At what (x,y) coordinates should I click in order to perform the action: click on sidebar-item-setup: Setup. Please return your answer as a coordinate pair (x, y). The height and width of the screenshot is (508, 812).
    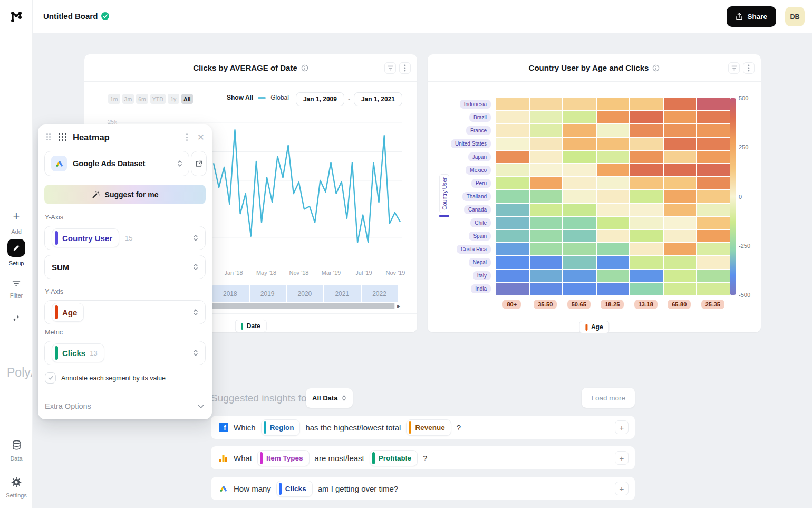
    Looking at the image, I should click on (16, 253).